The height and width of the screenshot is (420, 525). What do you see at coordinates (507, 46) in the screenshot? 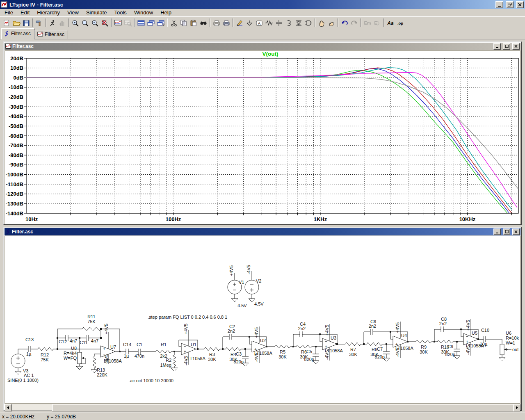
I see `plot-maximize-button` at bounding box center [507, 46].